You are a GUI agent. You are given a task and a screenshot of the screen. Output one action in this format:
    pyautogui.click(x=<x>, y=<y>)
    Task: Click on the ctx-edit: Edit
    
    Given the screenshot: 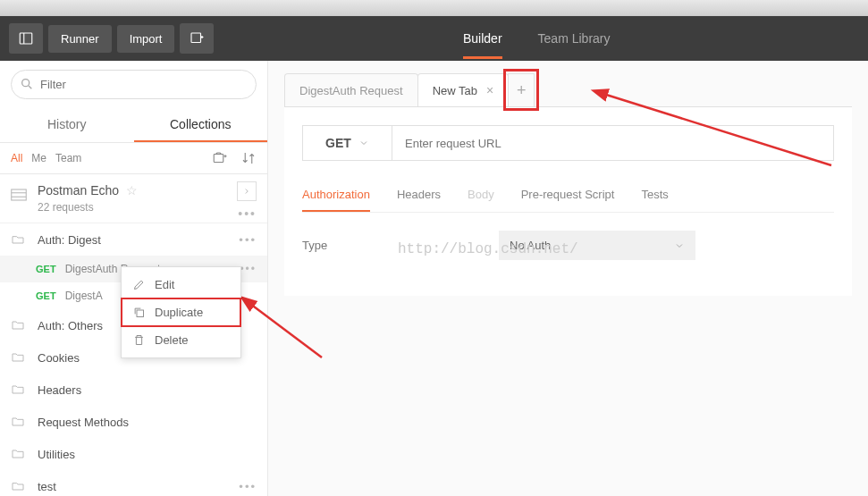 What is the action you would take?
    pyautogui.click(x=181, y=284)
    